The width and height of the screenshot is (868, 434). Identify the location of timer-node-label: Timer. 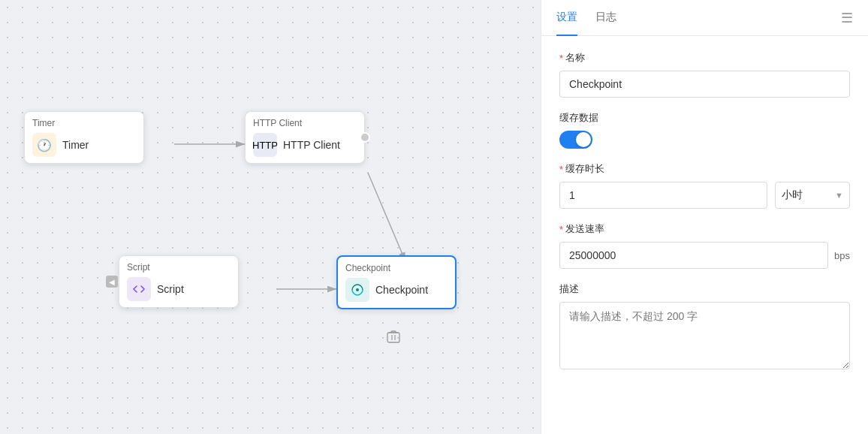
(75, 145).